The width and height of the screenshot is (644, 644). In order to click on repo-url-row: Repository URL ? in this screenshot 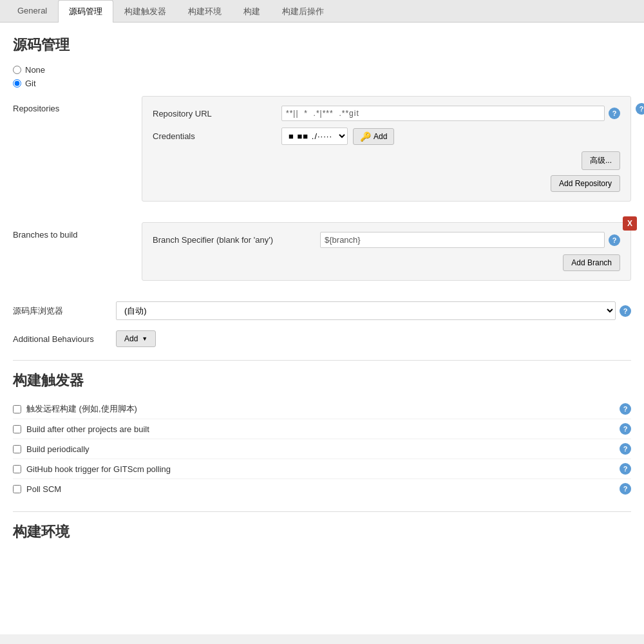, I will do `click(386, 113)`.